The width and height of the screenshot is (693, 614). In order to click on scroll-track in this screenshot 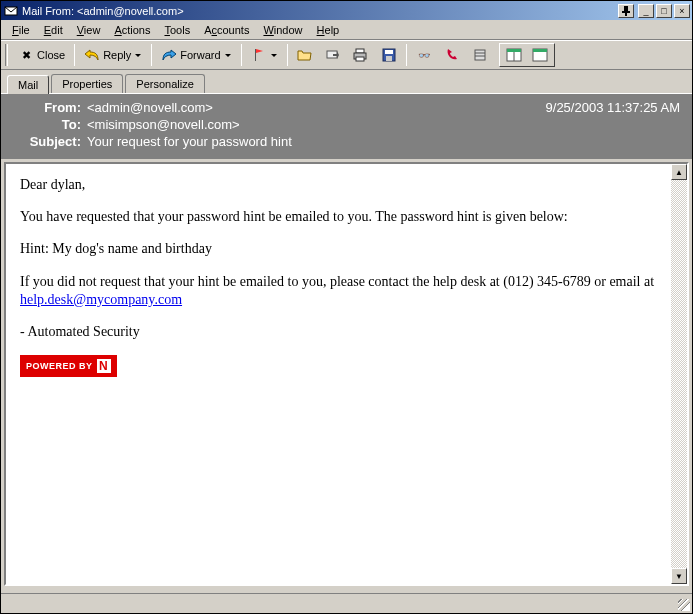, I will do `click(679, 374)`.